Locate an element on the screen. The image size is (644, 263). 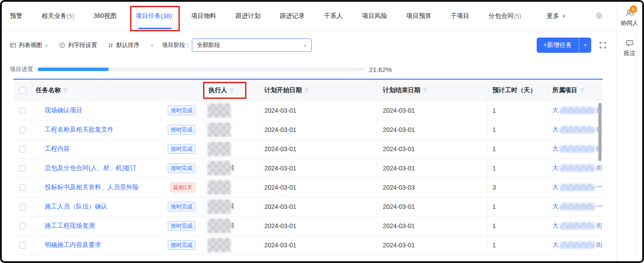
comments-button: 批注 is located at coordinates (630, 48).